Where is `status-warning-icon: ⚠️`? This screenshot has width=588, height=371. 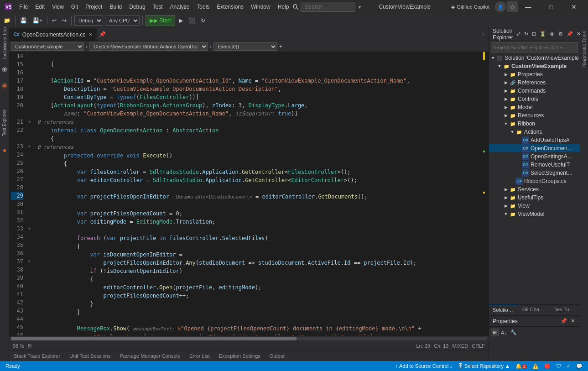
status-warning-icon: ⚠️ is located at coordinates (536, 366).